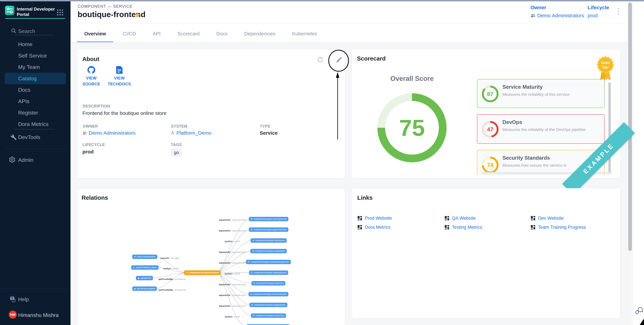  Describe the element at coordinates (35, 101) in the screenshot. I see `sidebar-item-apis: APIs` at that location.